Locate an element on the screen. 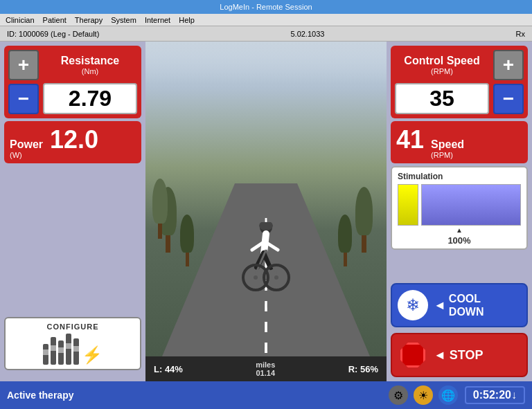 The height and width of the screenshot is (409, 532). menu-help: Help is located at coordinates (187, 20).